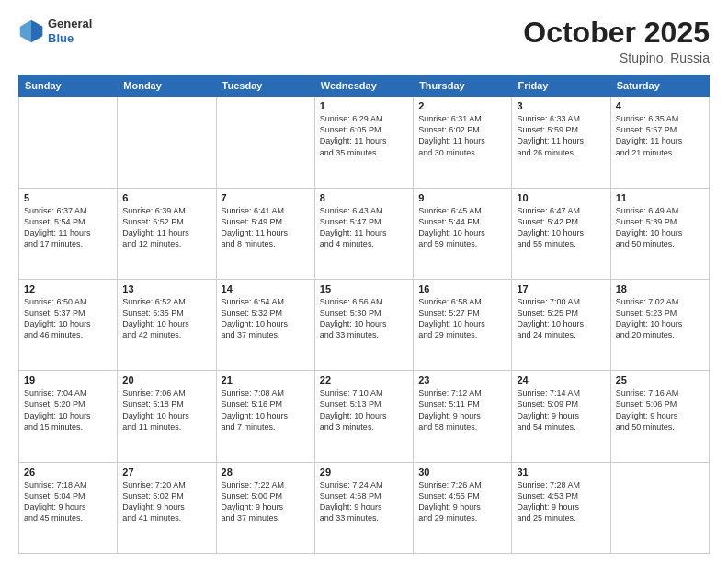  What do you see at coordinates (462, 228) in the screenshot?
I see `cell-content: Sunrise: 6:45 AMSunset: 5:44 PMDaylight:…` at bounding box center [462, 228].